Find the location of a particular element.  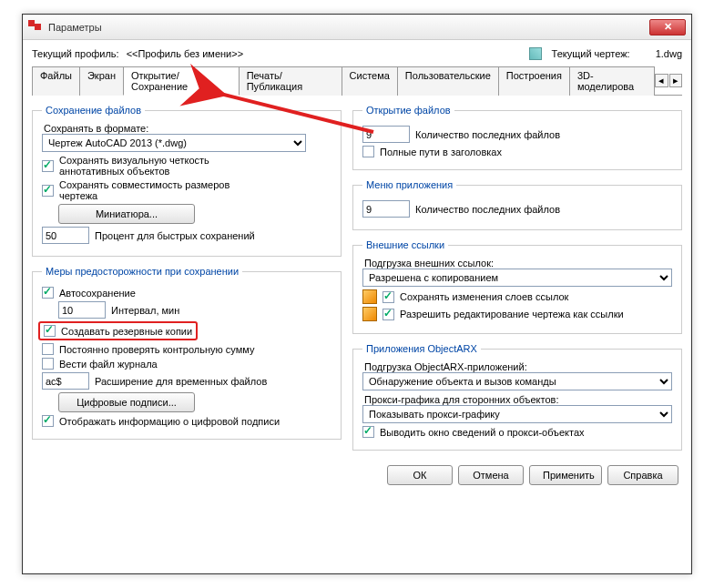

xref-load-label: Подгрузка внешних ссылок: is located at coordinates (517, 263).